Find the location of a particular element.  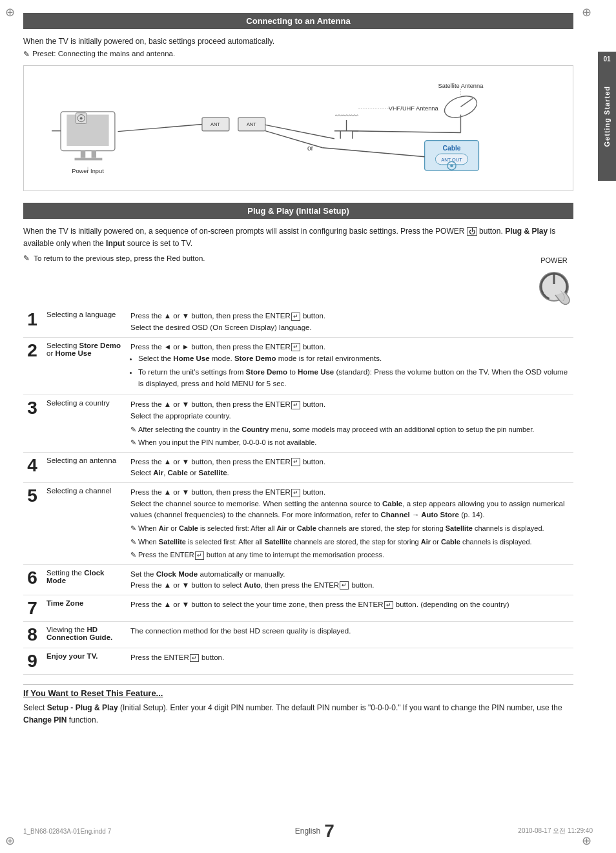

step-title-2: Selecting Store Demo or Home Use is located at coordinates (86, 365).